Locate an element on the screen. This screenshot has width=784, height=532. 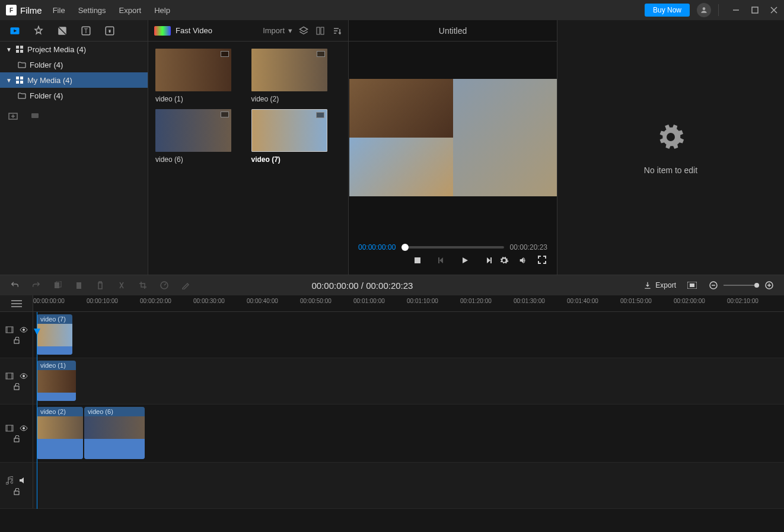
preview-time-current: 00:00:00:00 is located at coordinates (377, 247).